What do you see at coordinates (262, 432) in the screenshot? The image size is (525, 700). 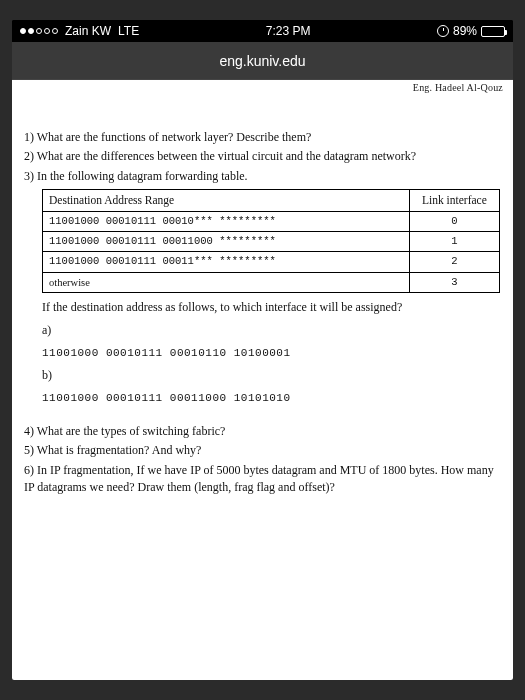 I see `question-4: 4) What are the types of switching fabri…` at bounding box center [262, 432].